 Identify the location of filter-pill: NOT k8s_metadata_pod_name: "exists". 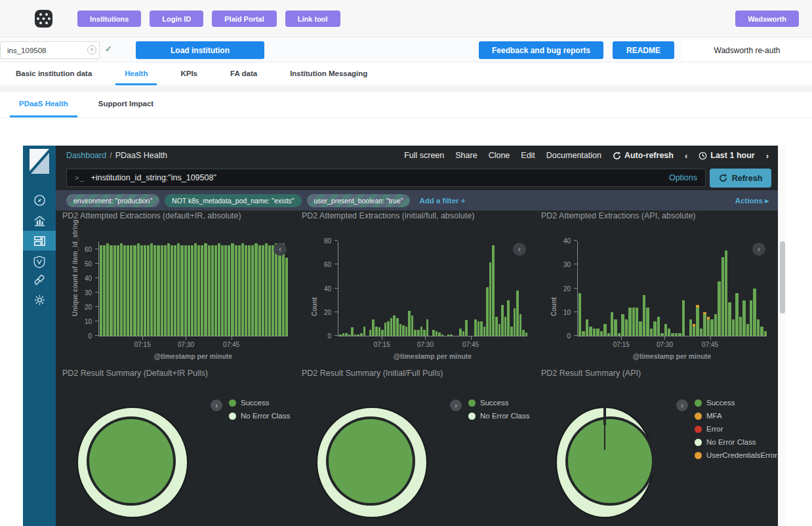
(233, 201).